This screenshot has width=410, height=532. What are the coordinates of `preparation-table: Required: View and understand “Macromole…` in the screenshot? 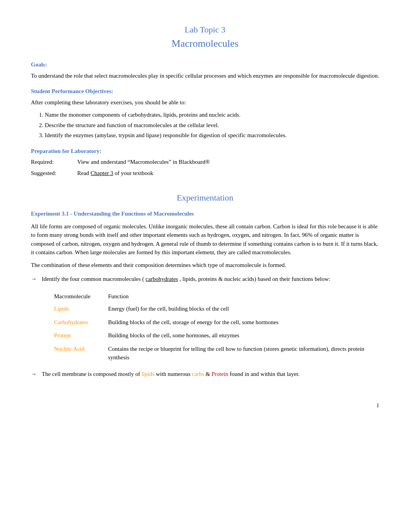 It's located at (205, 168).